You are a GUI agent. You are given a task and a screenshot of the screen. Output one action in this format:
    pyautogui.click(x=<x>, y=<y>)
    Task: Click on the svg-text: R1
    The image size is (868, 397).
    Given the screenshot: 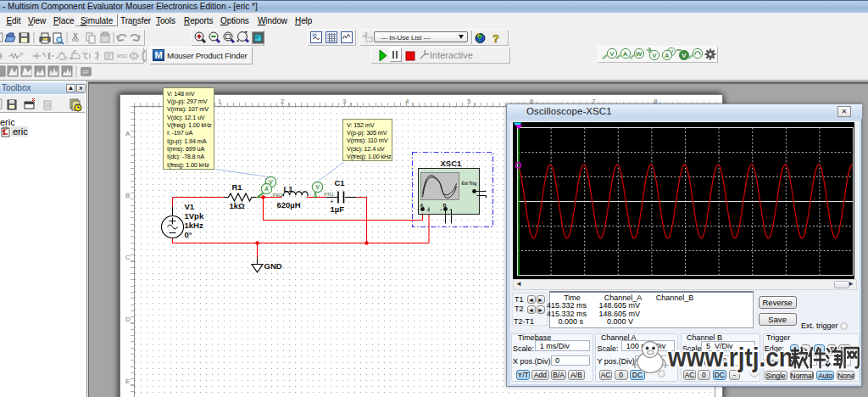 What is the action you would take?
    pyautogui.click(x=237, y=187)
    